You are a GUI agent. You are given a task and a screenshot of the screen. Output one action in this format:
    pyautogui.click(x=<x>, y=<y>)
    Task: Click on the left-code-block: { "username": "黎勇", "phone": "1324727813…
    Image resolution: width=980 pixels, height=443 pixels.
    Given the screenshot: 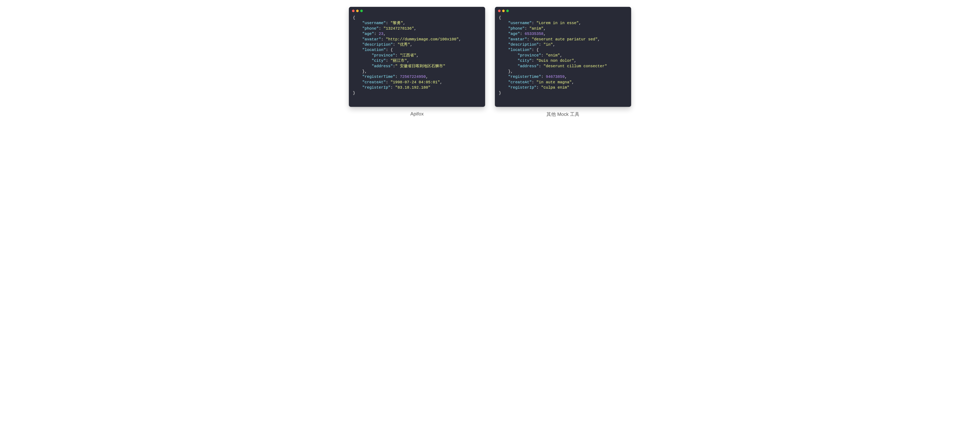 What is the action you would take?
    pyautogui.click(x=417, y=57)
    